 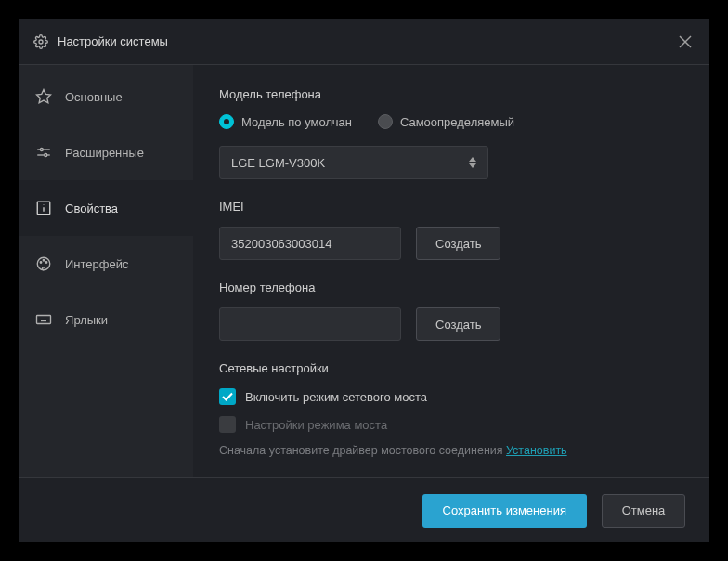 I want to click on sidebar-item-advanced: Расширенные, so click(x=106, y=152).